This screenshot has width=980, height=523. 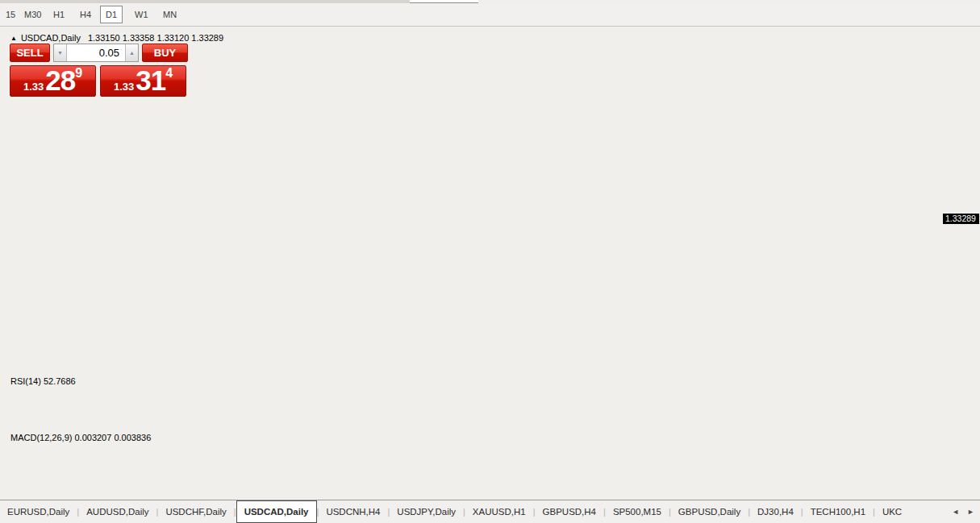 What do you see at coordinates (475, 512) in the screenshot?
I see `chart-tabs: EURUSD,Daily|AUDUSD,Daily|USDCHF,Daily|U…` at bounding box center [475, 512].